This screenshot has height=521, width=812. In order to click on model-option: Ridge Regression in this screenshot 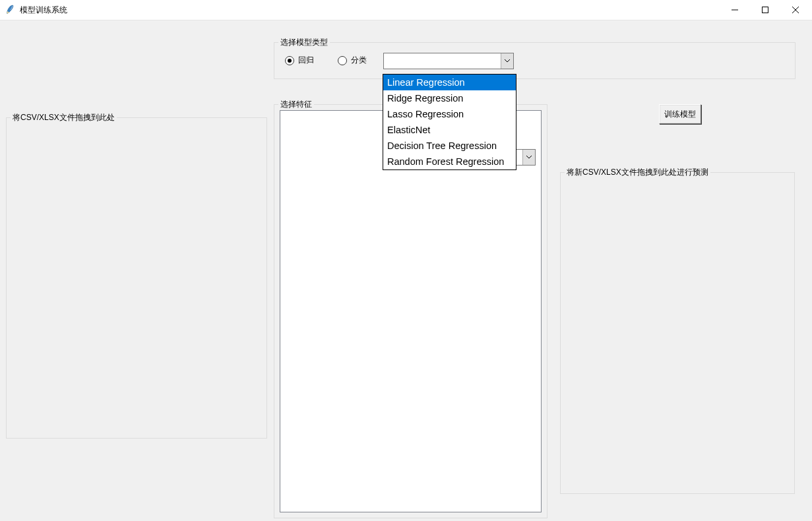, I will do `click(450, 98)`.